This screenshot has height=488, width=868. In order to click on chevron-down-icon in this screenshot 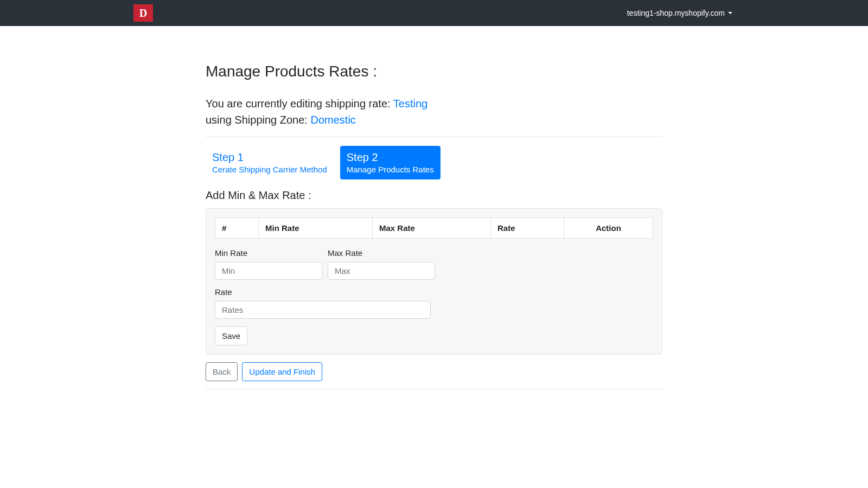, I will do `click(730, 13)`.